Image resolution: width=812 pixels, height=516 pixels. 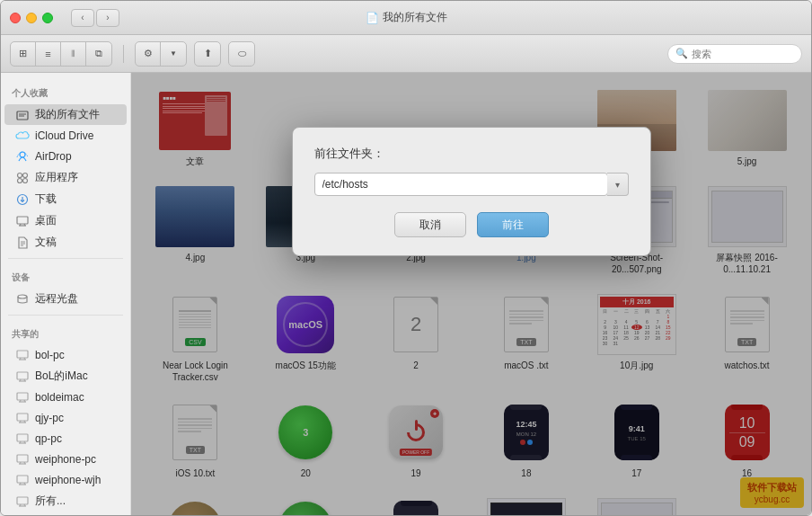 What do you see at coordinates (22, 397) in the screenshot?
I see `boldeimac-icon` at bounding box center [22, 397].